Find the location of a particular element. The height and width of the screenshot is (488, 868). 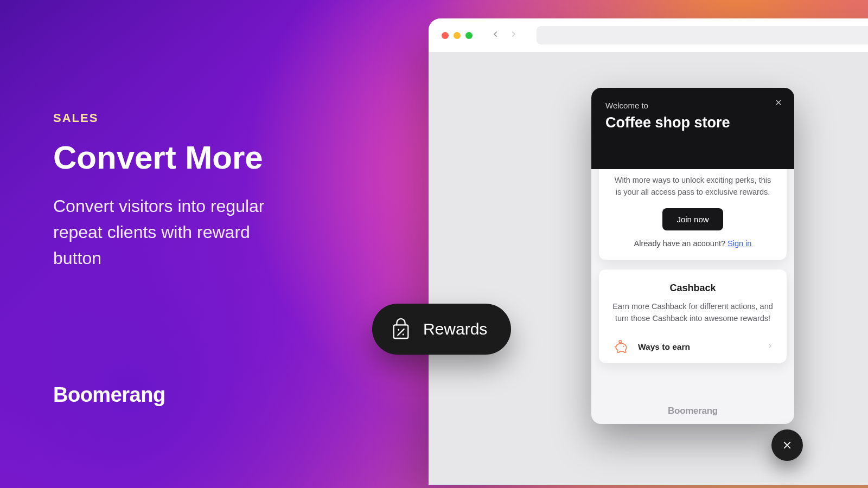

sign-in-link: Sign in is located at coordinates (739, 243).